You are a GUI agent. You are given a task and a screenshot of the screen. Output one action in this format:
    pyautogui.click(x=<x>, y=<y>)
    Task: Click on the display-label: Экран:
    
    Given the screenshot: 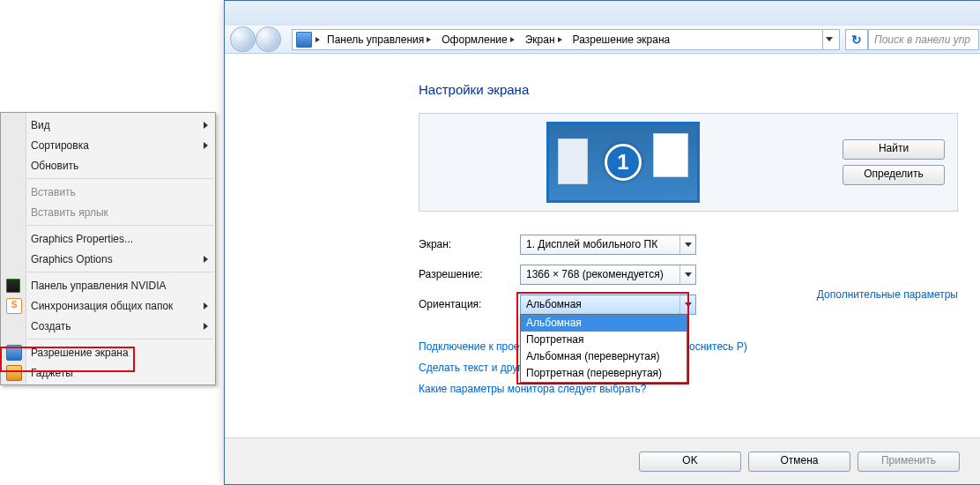 What is the action you would take?
    pyautogui.click(x=469, y=244)
    